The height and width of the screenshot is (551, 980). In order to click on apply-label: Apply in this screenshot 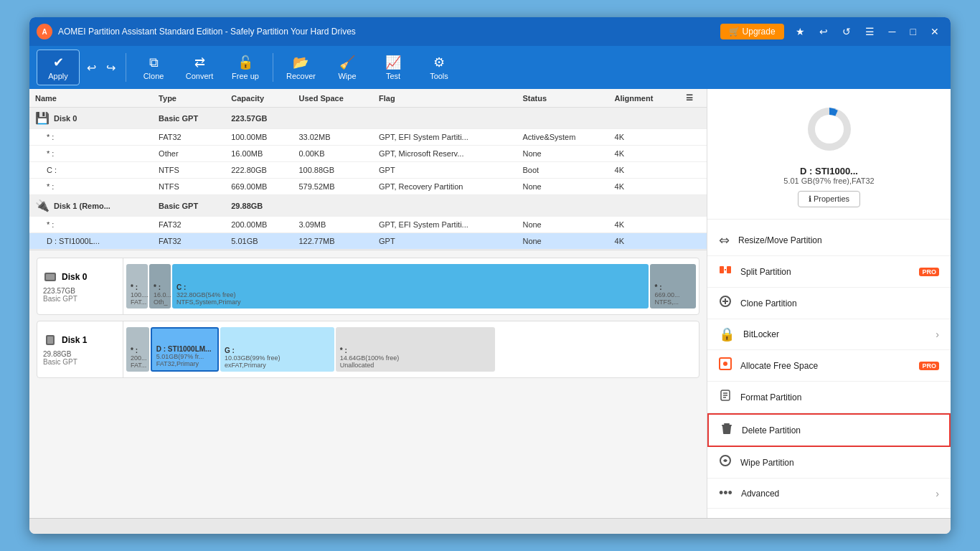, I will do `click(58, 76)`.